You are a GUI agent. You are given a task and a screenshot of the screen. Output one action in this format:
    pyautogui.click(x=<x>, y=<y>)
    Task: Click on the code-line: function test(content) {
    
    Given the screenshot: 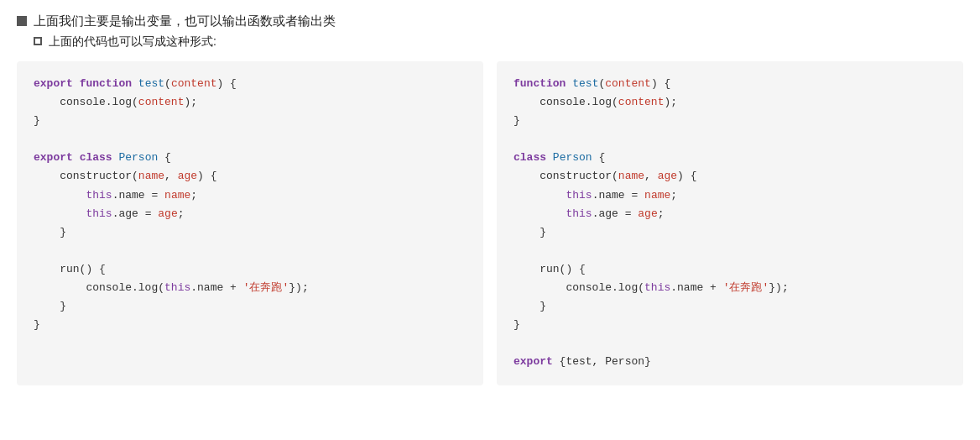 What is the action you would take?
    pyautogui.click(x=730, y=84)
    